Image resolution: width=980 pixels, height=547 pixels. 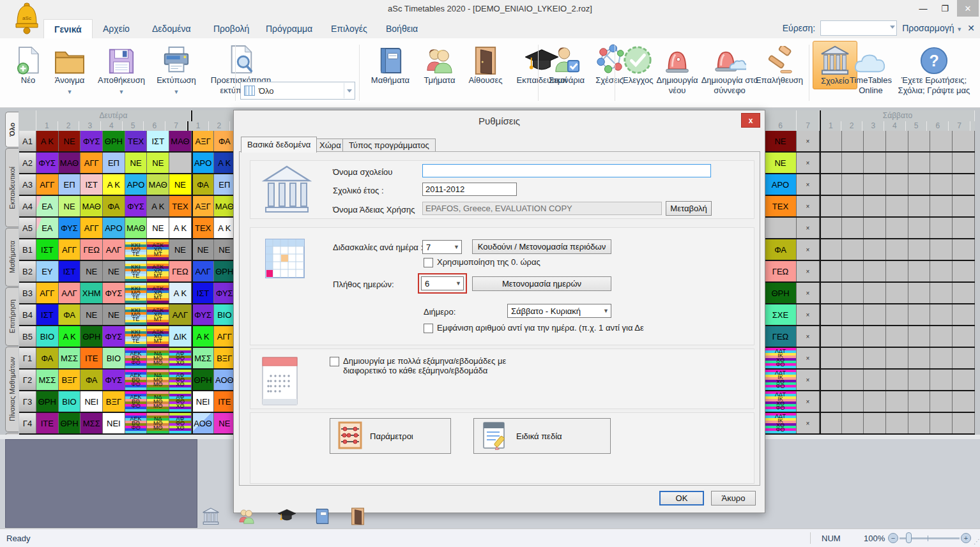 I want to click on timetable-cell: ΝΕΙ, so click(x=92, y=401).